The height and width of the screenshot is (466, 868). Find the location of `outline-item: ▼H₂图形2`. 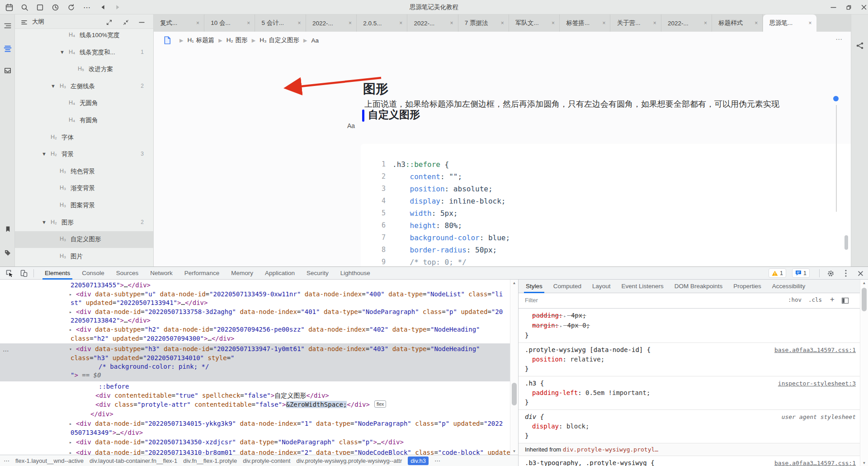

outline-item: ▼H₂图形2 is located at coordinates (84, 223).